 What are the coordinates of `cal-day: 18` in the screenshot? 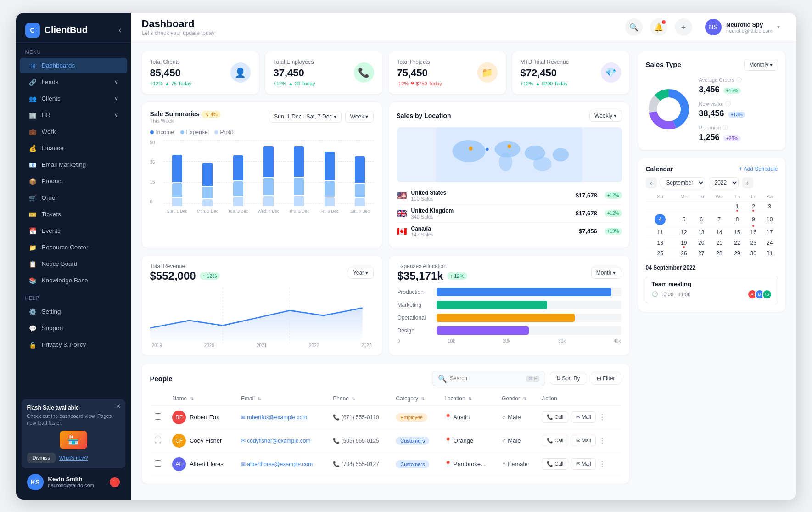 It's located at (660, 242).